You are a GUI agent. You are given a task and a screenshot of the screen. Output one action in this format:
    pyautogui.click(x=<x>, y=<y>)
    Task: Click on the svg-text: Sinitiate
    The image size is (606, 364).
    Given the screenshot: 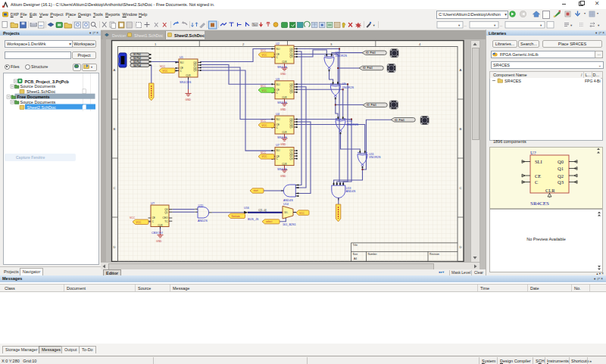 What is the action you would take?
    pyautogui.click(x=236, y=216)
    